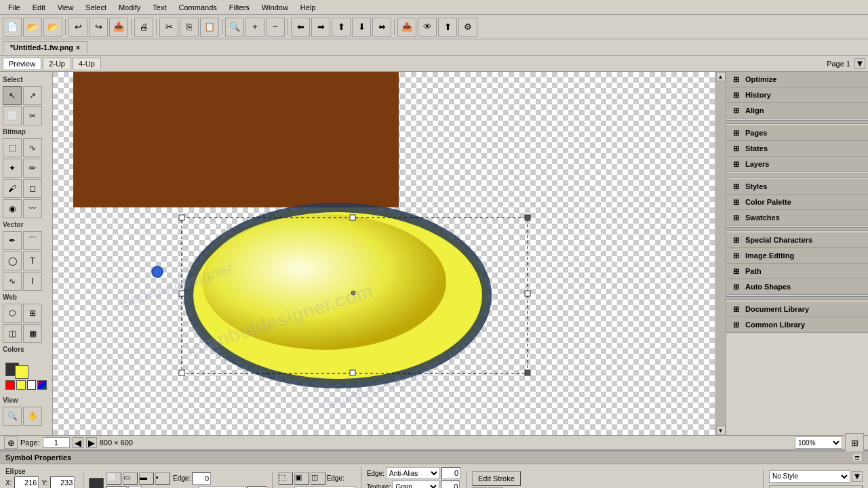  Describe the element at coordinates (39, 7) in the screenshot. I see `menu-edit: Edit` at that location.